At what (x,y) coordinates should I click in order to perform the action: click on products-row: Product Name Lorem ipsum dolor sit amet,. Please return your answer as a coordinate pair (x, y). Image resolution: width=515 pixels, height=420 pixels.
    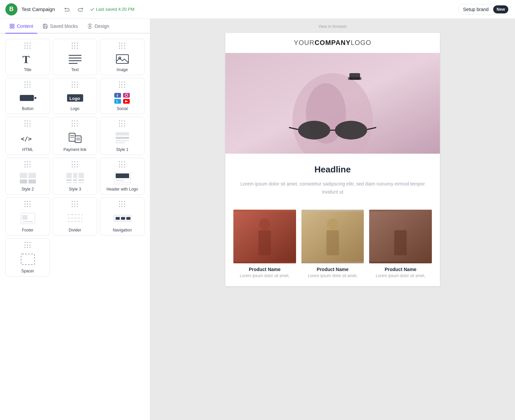
    Looking at the image, I should click on (333, 244).